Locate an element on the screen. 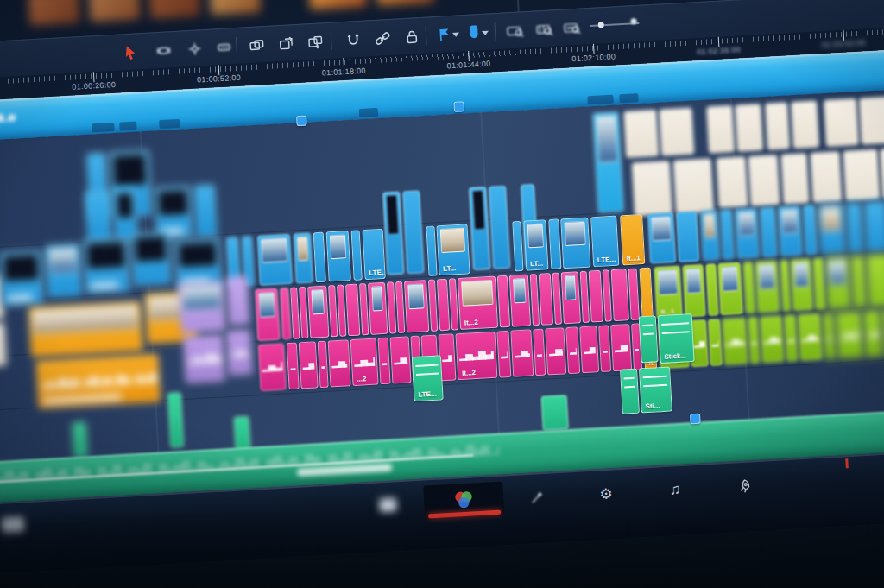 This screenshot has height=588, width=884. fairlight-page-button: ♫ is located at coordinates (675, 490).